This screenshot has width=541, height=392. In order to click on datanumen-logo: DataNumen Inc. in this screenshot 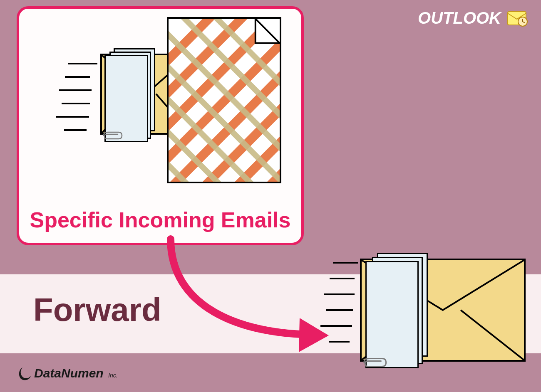, I will do `click(71, 373)`.